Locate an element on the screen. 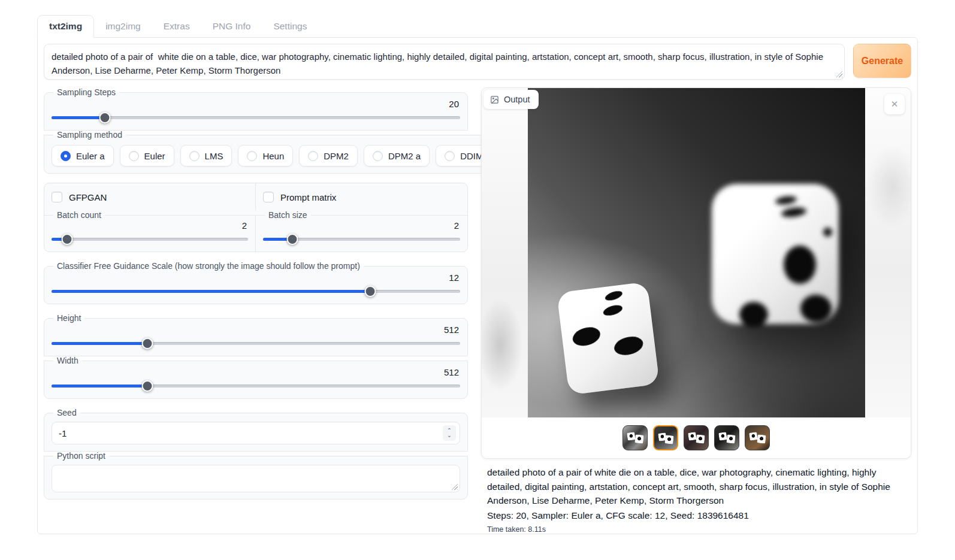  cfg-scale-slider is located at coordinates (256, 291).